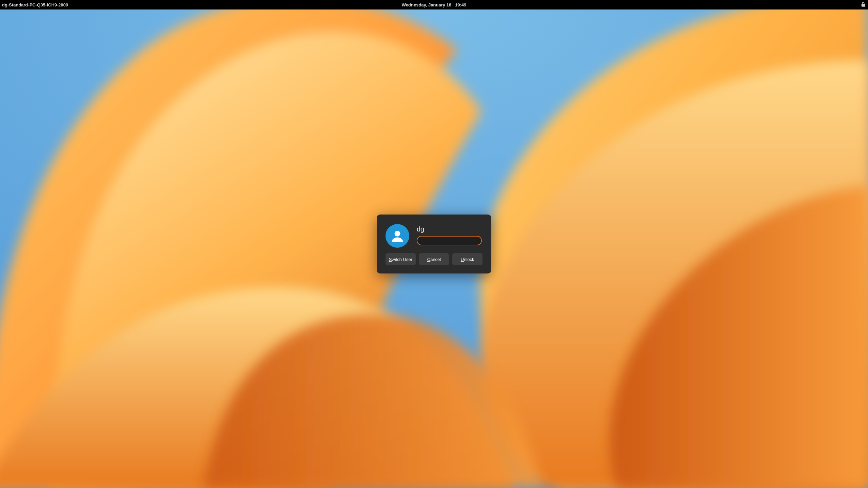  I want to click on cancel-rest: ancel, so click(435, 260).